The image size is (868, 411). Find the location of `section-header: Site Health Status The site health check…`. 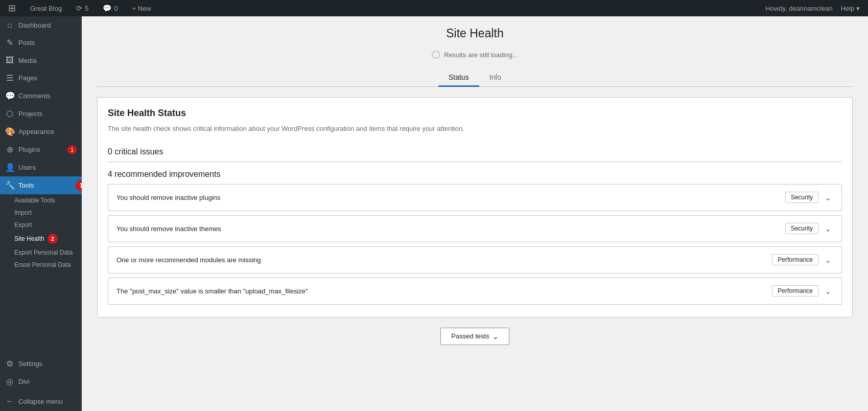

section-header: Site Health Status The site health check… is located at coordinates (475, 119).